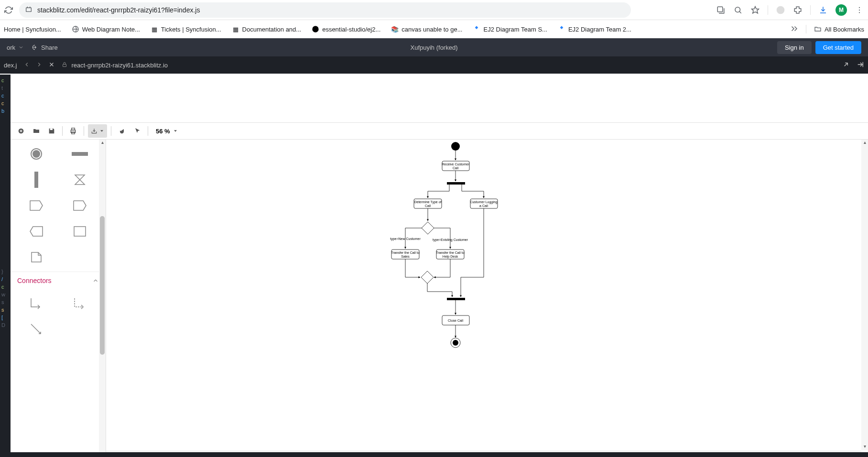 The width and height of the screenshot is (868, 457). I want to click on nav-back-icon, so click(27, 65).